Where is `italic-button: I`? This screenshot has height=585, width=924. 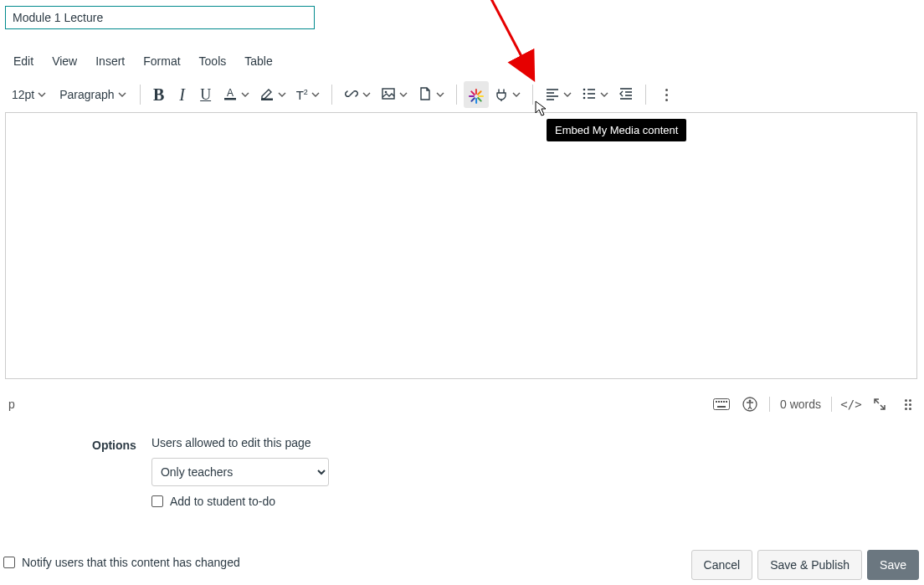
italic-button: I is located at coordinates (182, 95).